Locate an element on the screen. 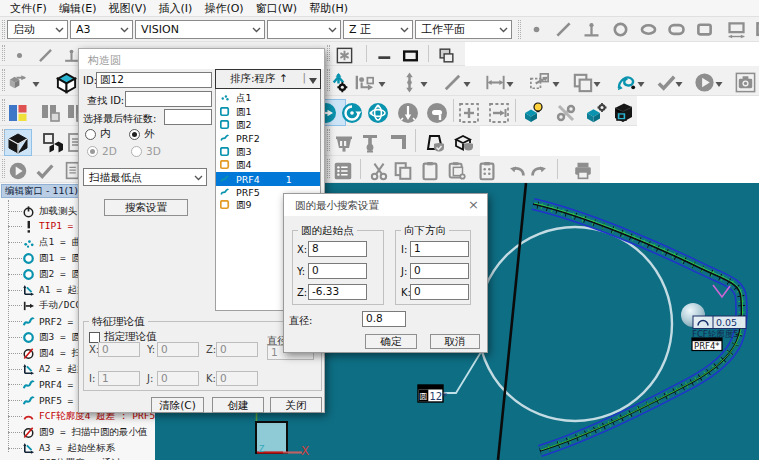 Image resolution: width=759 pixels, height=460 pixels. line-icon is located at coordinates (46, 55).